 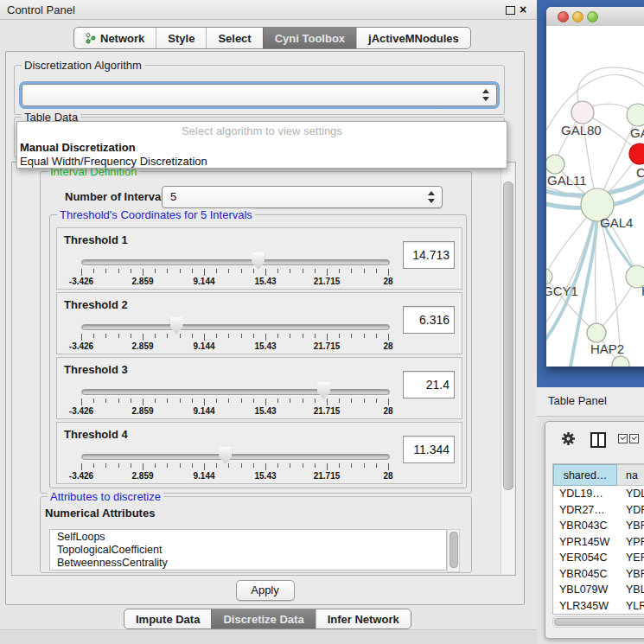 I want to click on tab-discretize-data: Discretize Data, so click(x=263, y=619).